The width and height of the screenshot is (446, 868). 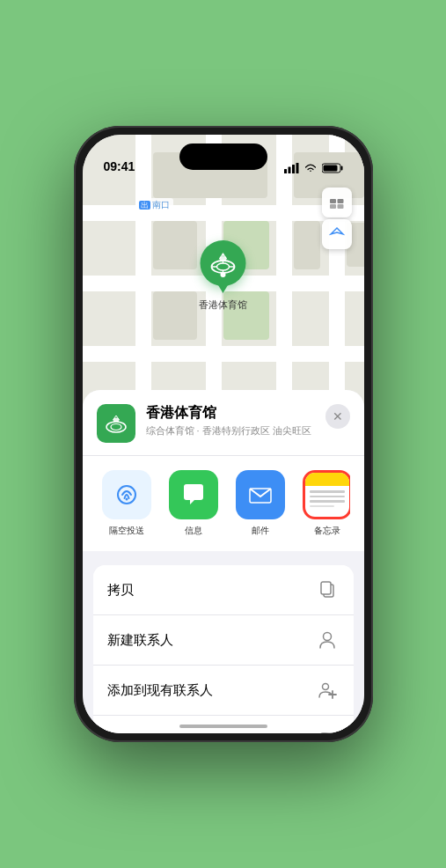 What do you see at coordinates (120, 166) in the screenshot?
I see `status-time: 09:41` at bounding box center [120, 166].